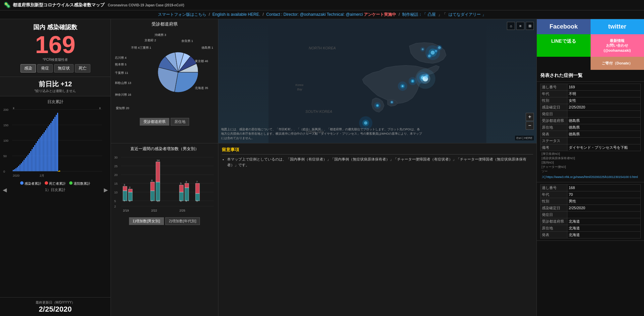  Describe the element at coordinates (465, 14) in the screenshot. I see `credit2-link: はてなダイアリー` at that location.